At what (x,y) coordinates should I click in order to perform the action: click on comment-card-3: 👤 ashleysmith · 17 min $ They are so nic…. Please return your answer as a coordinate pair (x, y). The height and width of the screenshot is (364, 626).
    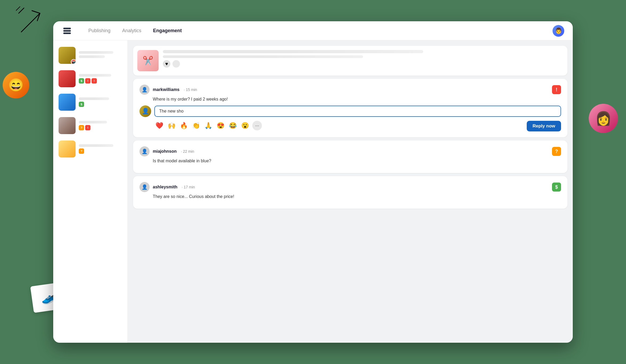
    Looking at the image, I should click on (350, 192).